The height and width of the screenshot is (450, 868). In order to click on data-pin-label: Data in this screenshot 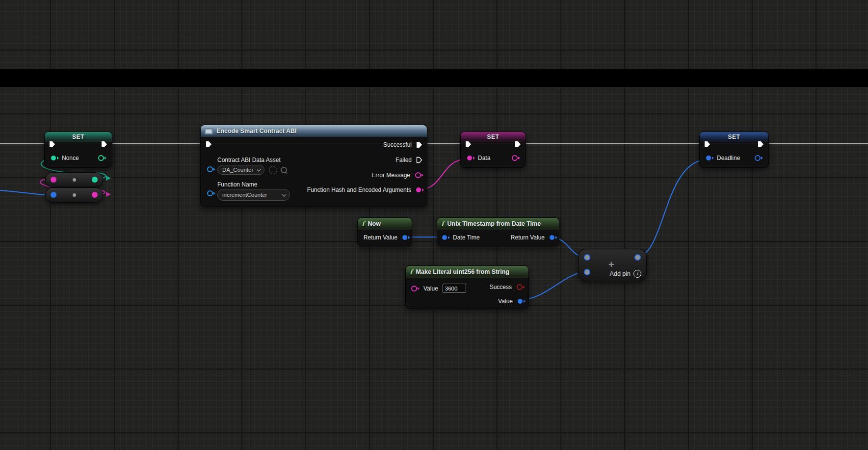, I will do `click(484, 158)`.